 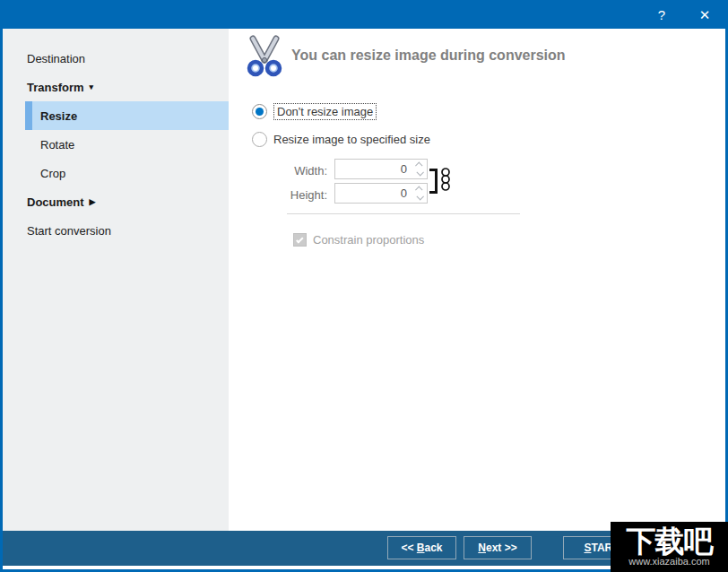 I want to click on back-button: << Back, so click(x=421, y=548).